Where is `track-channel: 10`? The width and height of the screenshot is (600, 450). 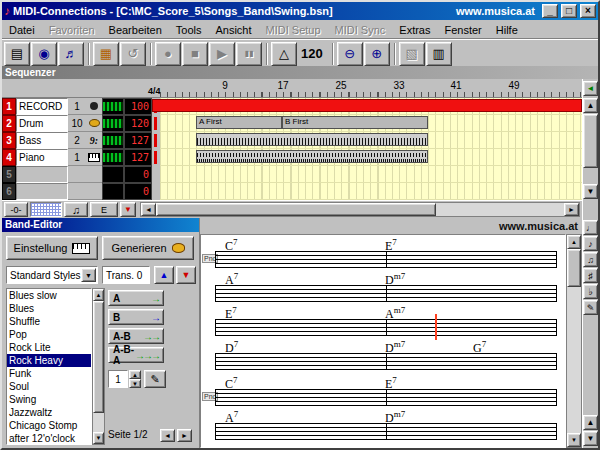
track-channel: 10 is located at coordinates (77, 124).